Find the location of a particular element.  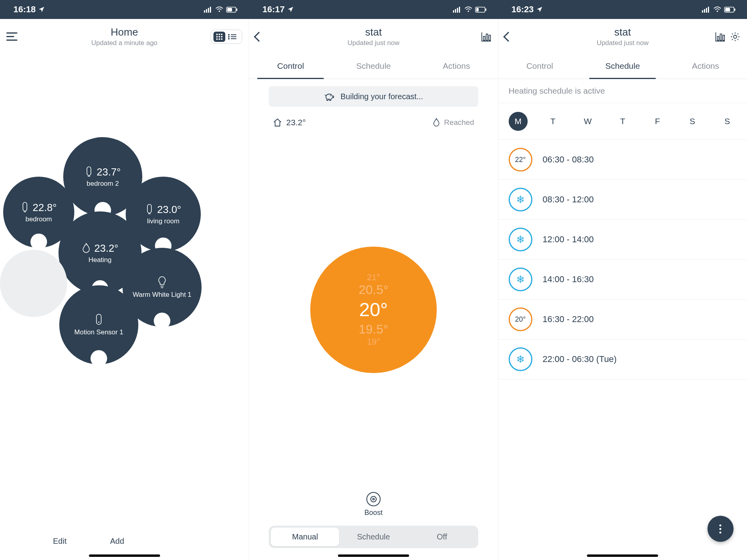

schedule-item: ❄ 22:00 - 06:30 (Tue) is located at coordinates (623, 360).